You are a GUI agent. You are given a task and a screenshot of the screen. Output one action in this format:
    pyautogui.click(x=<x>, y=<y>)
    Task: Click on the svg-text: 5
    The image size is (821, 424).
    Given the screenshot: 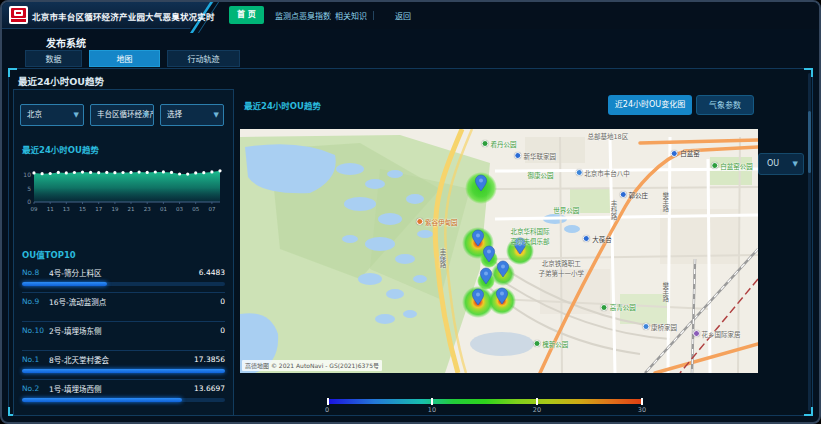 What is the action you would take?
    pyautogui.click(x=29, y=188)
    